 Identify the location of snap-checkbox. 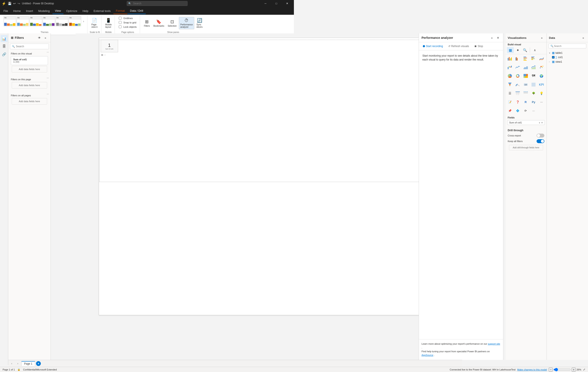
(120, 22).